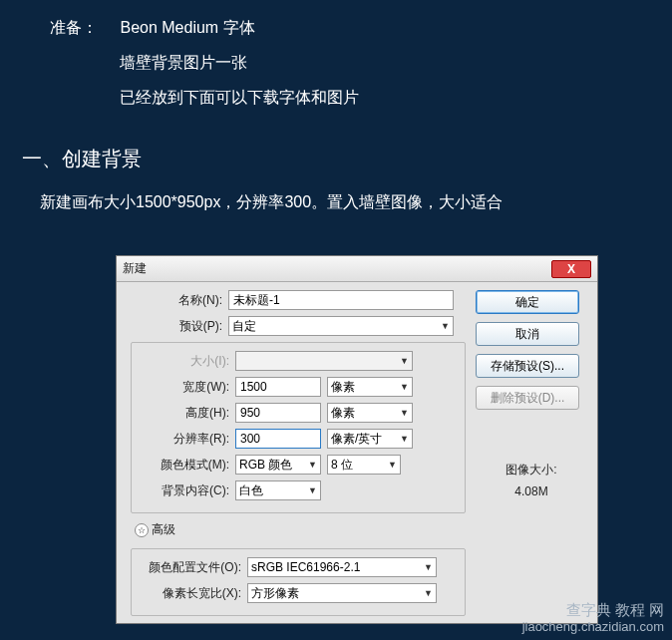 The width and height of the screenshot is (672, 640). What do you see at coordinates (186, 490) in the screenshot?
I see `background-label: 背景内容(C):` at bounding box center [186, 490].